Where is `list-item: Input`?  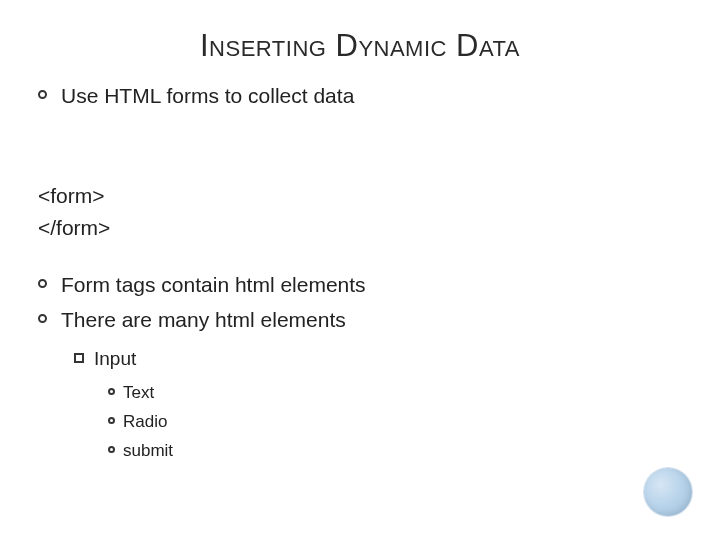 list-item: Input is located at coordinates (377, 359).